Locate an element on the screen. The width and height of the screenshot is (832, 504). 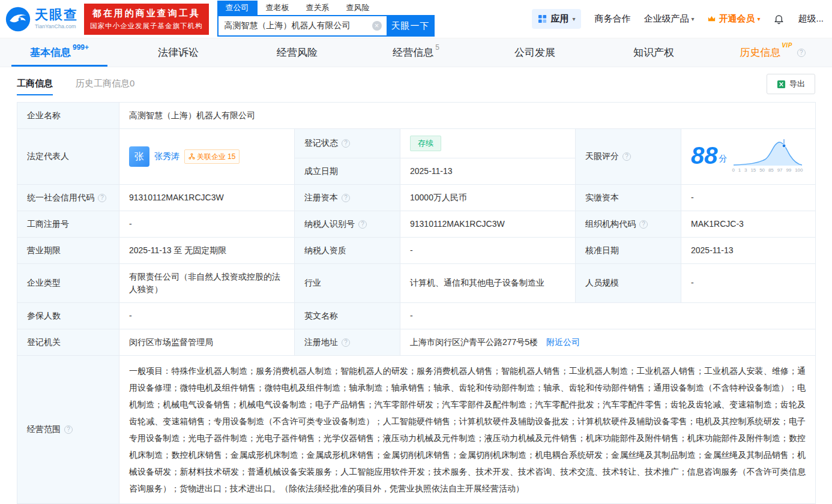
approval-date-value: 2025-11-13 is located at coordinates (749, 250).